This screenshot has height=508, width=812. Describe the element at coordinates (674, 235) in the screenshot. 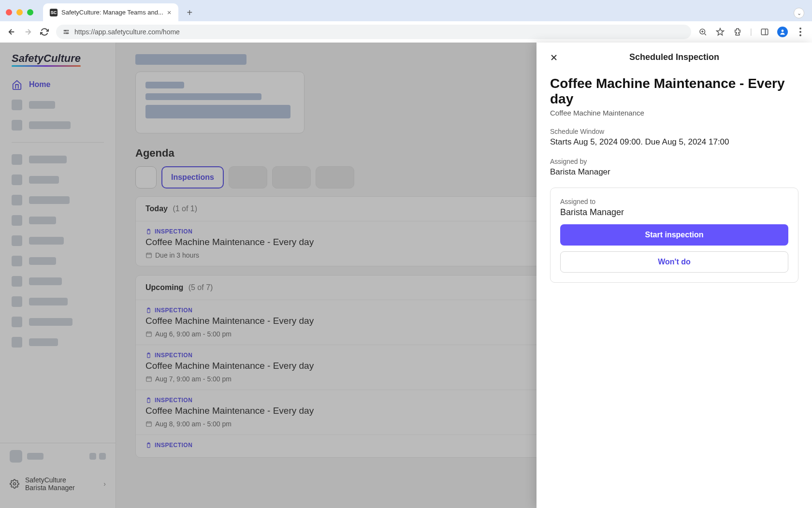

I see `assigned-to-card: Assigned to Barista Manager Start inspec…` at that location.